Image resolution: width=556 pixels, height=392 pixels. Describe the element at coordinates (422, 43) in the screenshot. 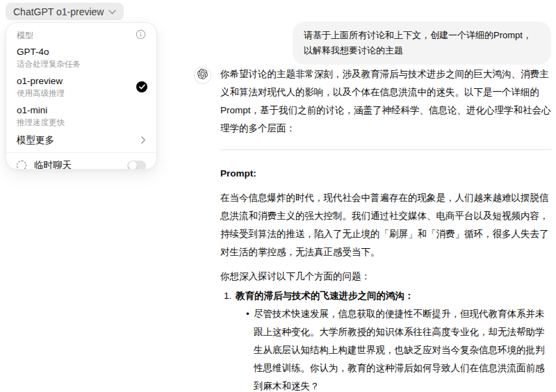

I see `user-message-bubble: 请基于上面所有讨论和上下文，创建一个详细的Prompt，以解释我想要讨论的主题` at that location.